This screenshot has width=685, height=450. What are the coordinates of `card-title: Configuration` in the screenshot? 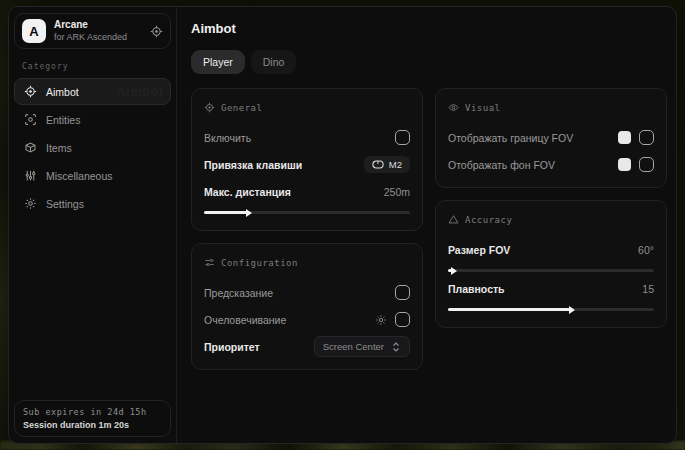 It's located at (260, 263).